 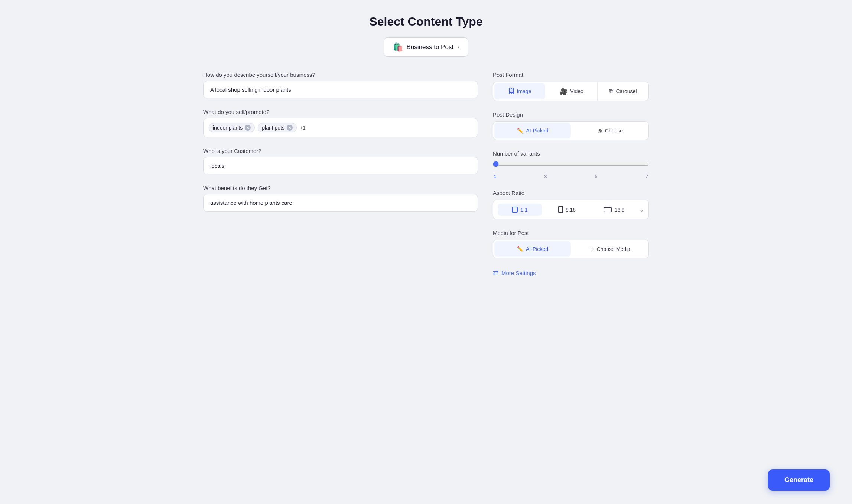 What do you see at coordinates (608, 210) in the screenshot?
I see `landscape-aspect-icon` at bounding box center [608, 210].